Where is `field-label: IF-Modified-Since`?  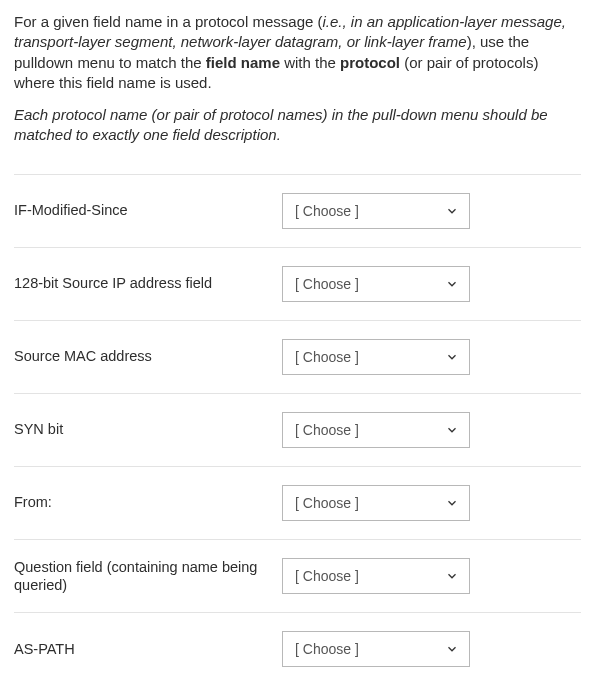 field-label: IF-Modified-Since is located at coordinates (148, 210).